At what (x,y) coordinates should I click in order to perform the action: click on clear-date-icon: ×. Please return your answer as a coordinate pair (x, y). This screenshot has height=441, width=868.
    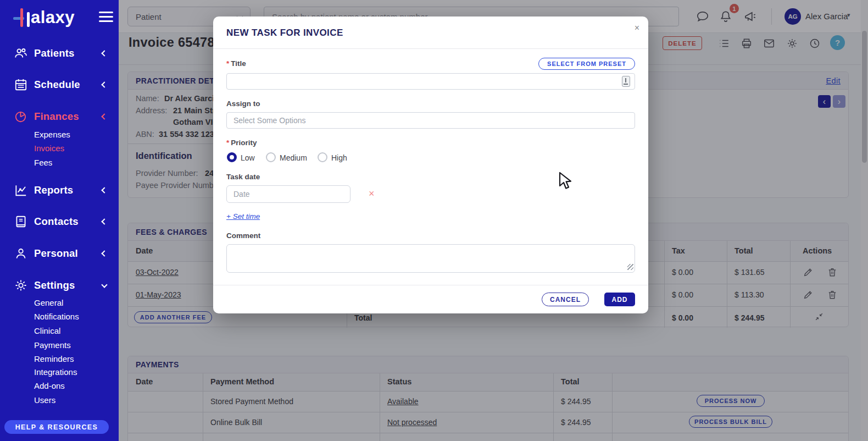
    Looking at the image, I should click on (371, 194).